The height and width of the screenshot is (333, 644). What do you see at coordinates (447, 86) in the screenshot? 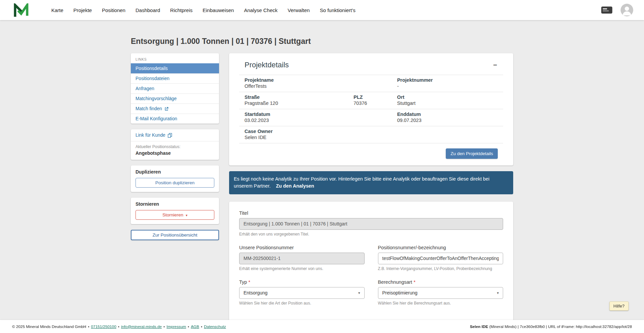
I see `field-value: -` at bounding box center [447, 86].